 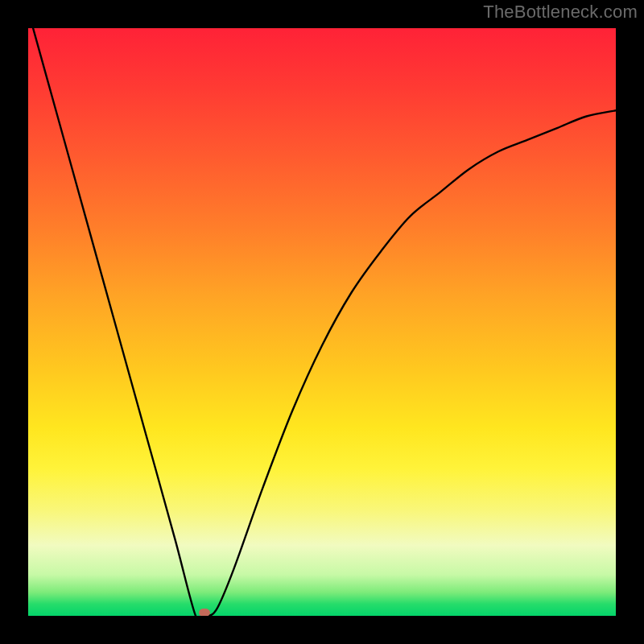 I want to click on watermark-text: TheBottleneck.com, so click(x=560, y=12).